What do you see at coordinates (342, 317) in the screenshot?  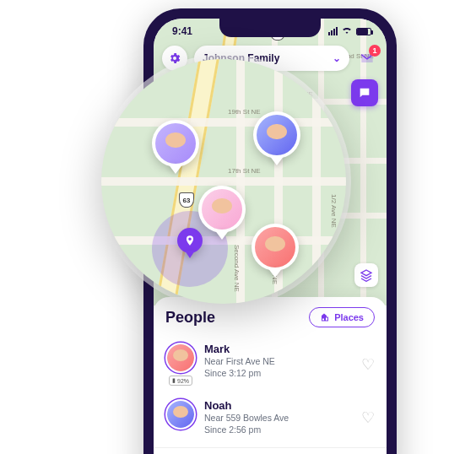 I see `places-button: Places` at bounding box center [342, 317].